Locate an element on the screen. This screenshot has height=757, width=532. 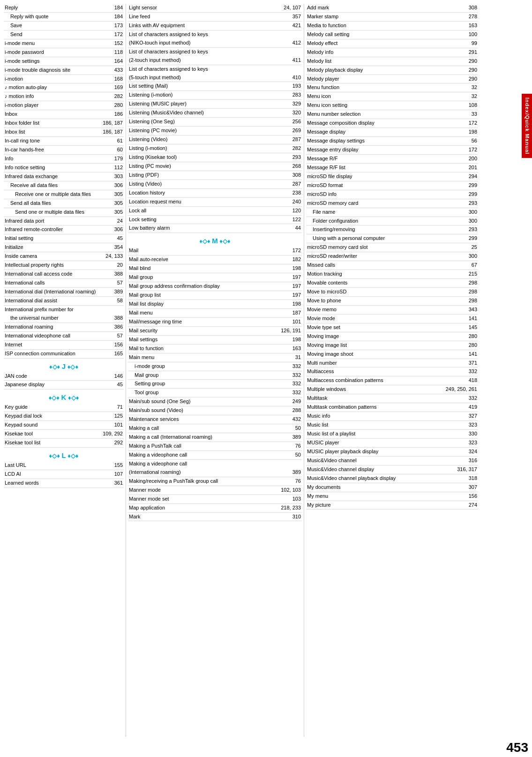
list-item: Infrared data port 24 is located at coordinates (64, 221).